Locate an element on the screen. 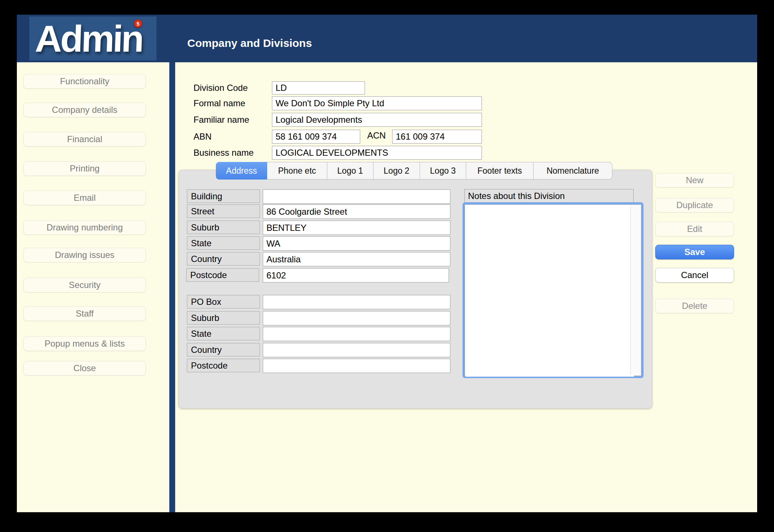 The image size is (774, 532). po-suburb-input is located at coordinates (357, 318).